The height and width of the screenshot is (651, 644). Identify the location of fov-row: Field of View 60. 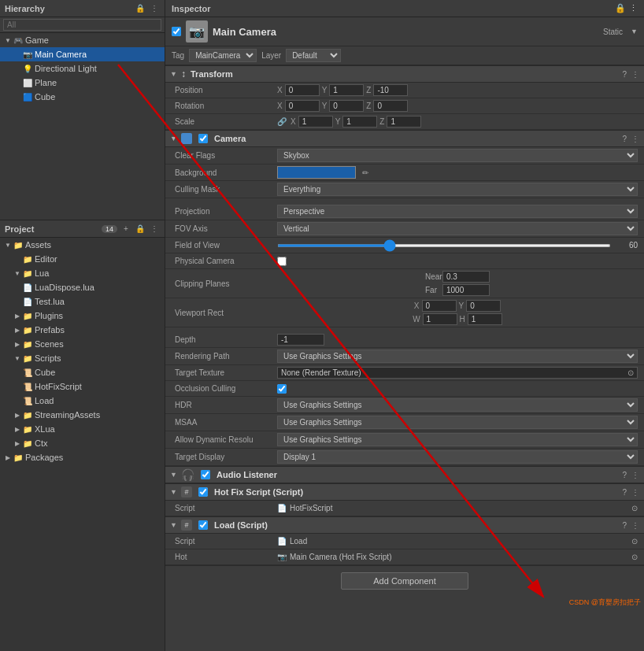
(405, 246).